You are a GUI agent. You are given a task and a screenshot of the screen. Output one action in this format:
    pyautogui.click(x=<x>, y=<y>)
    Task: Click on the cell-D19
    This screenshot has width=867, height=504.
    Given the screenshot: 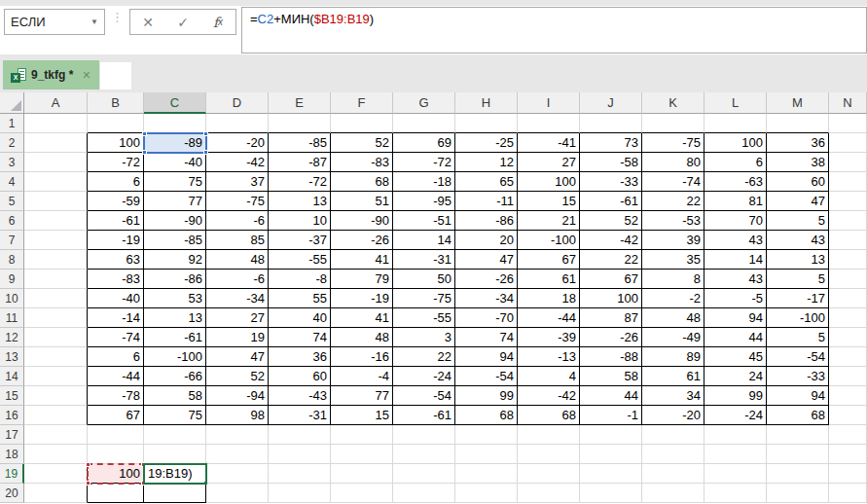 What is the action you would take?
    pyautogui.click(x=237, y=474)
    